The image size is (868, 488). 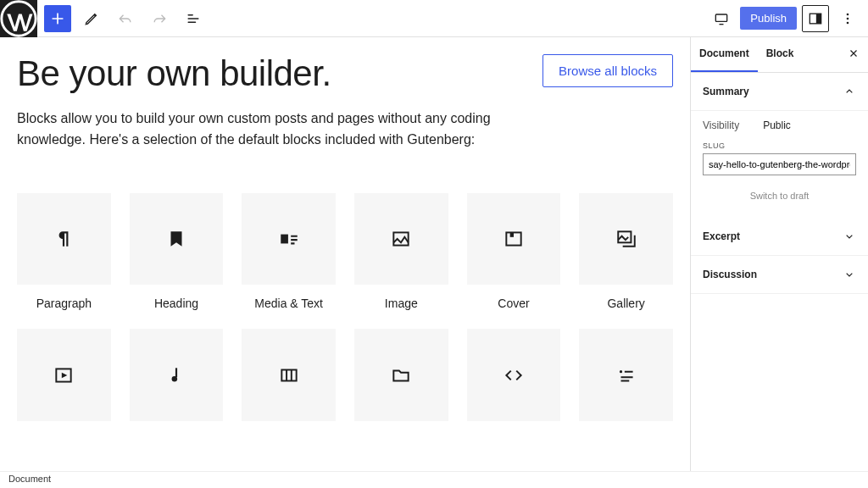 I want to click on block-label: Cover, so click(x=514, y=303).